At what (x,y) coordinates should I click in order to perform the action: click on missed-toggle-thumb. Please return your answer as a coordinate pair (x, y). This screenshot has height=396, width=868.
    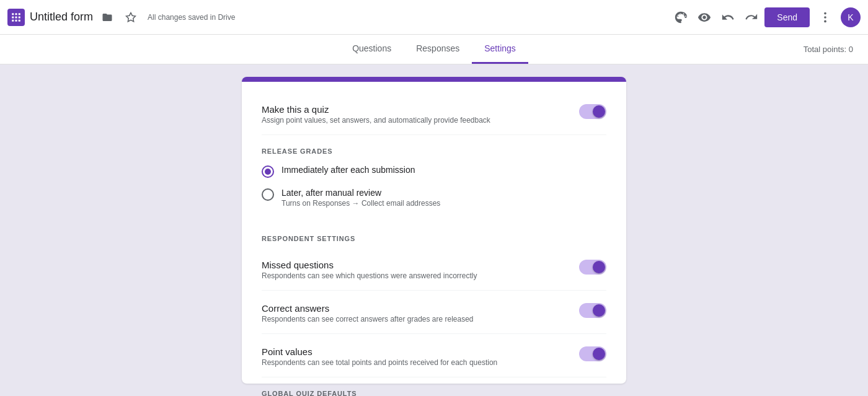
    Looking at the image, I should click on (599, 267).